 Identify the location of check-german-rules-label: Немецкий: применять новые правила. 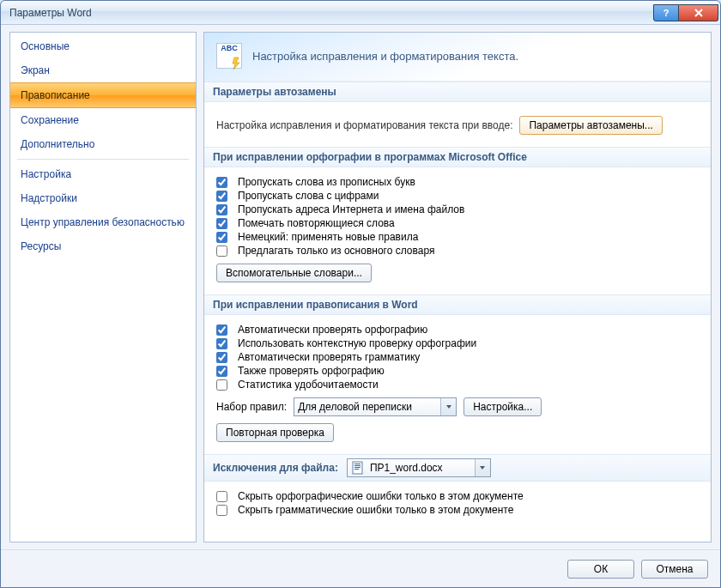
(328, 237).